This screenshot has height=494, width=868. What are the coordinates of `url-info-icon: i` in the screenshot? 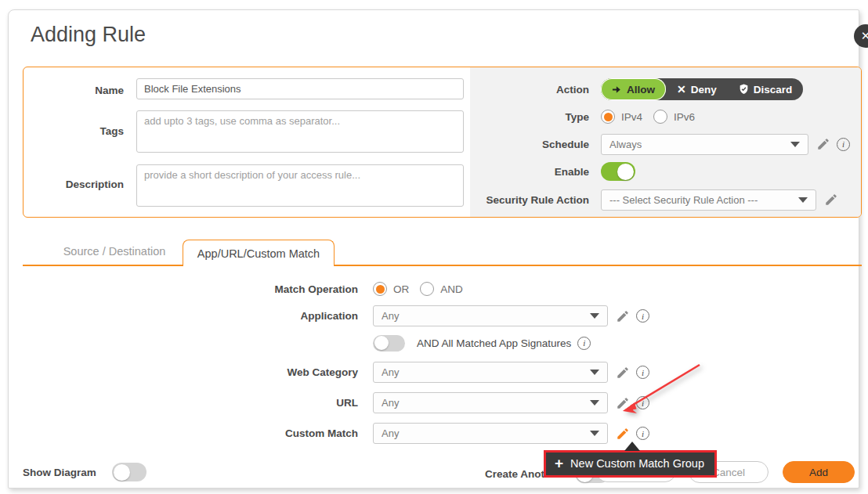 It's located at (642, 402).